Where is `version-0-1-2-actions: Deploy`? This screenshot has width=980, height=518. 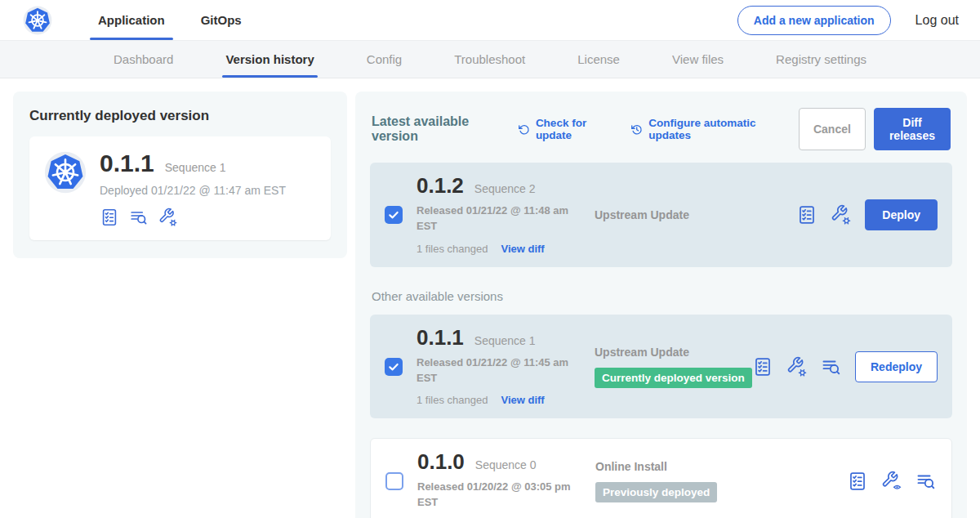
version-0-1-2-actions: Deploy is located at coordinates (867, 215).